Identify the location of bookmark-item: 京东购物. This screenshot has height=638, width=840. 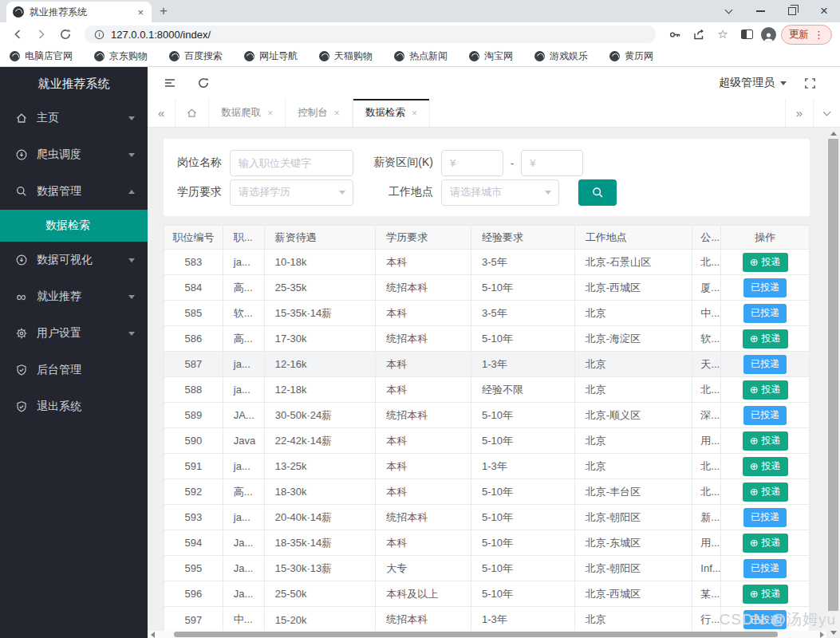
(121, 56).